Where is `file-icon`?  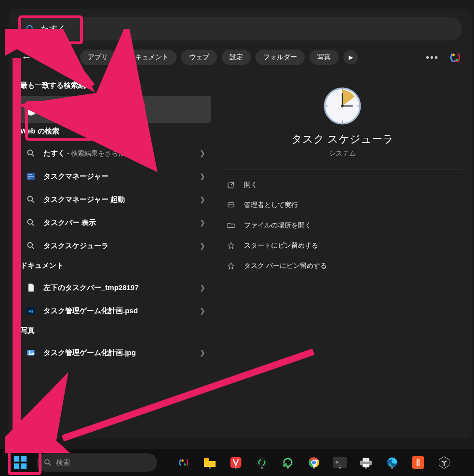 file-icon is located at coordinates (31, 288).